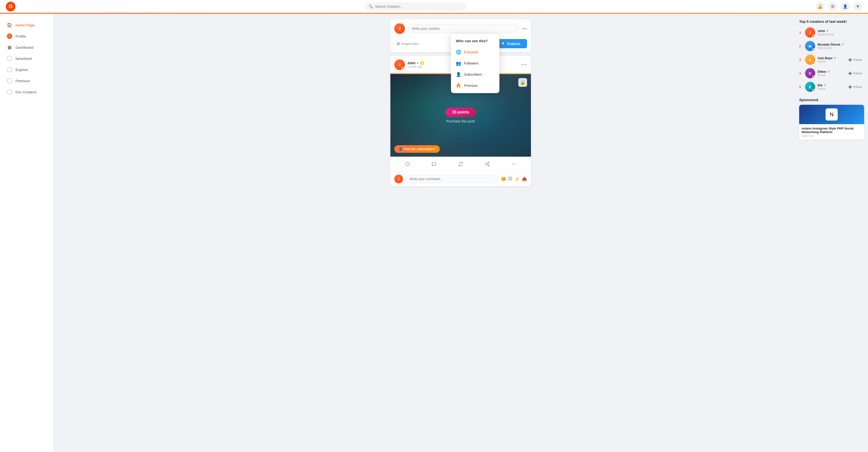  What do you see at coordinates (832, 60) in the screenshot?
I see `creator-item: 3 A Aziz Bayır ✓ Active ➕ Follow` at bounding box center [832, 60].